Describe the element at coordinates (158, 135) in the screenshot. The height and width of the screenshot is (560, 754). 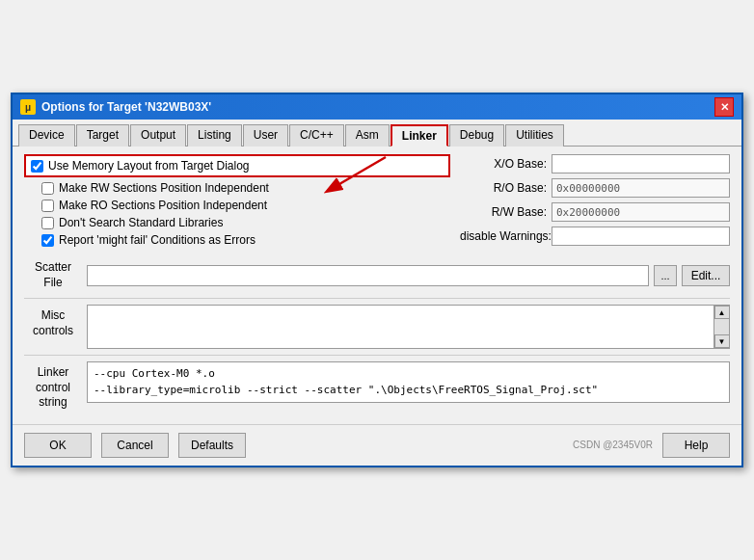
I see `tab-output: Output` at that location.